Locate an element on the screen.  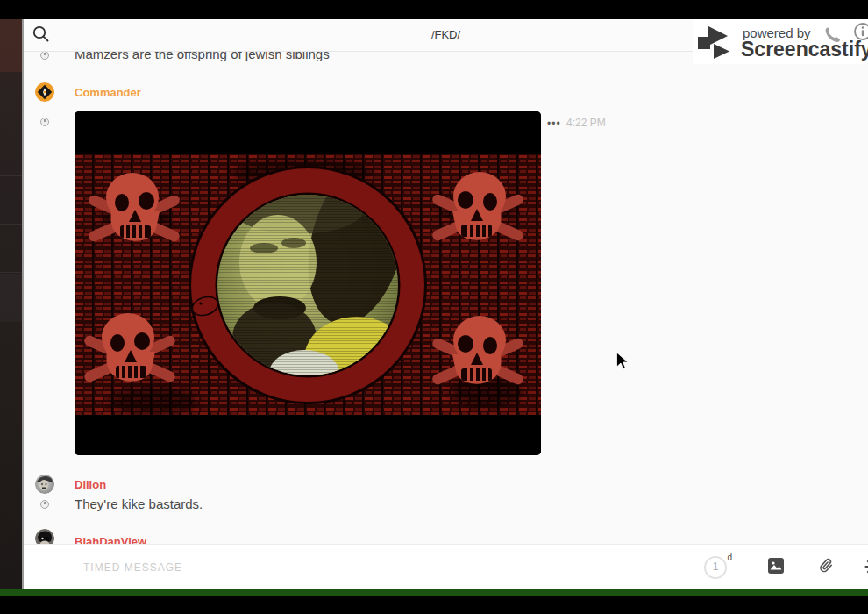
commander-avatar-icon is located at coordinates (45, 92).